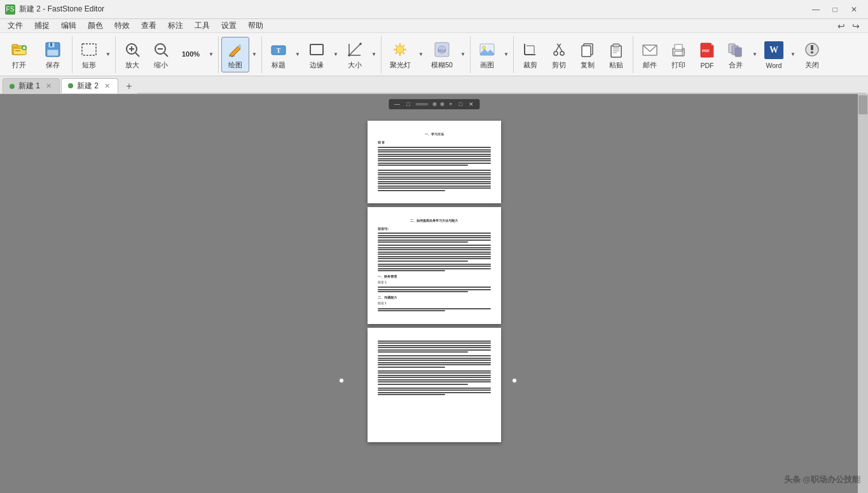 The image size is (868, 493). Describe the element at coordinates (493, 55) in the screenshot. I see `tool-group-picture: 画图 ▼` at that location.